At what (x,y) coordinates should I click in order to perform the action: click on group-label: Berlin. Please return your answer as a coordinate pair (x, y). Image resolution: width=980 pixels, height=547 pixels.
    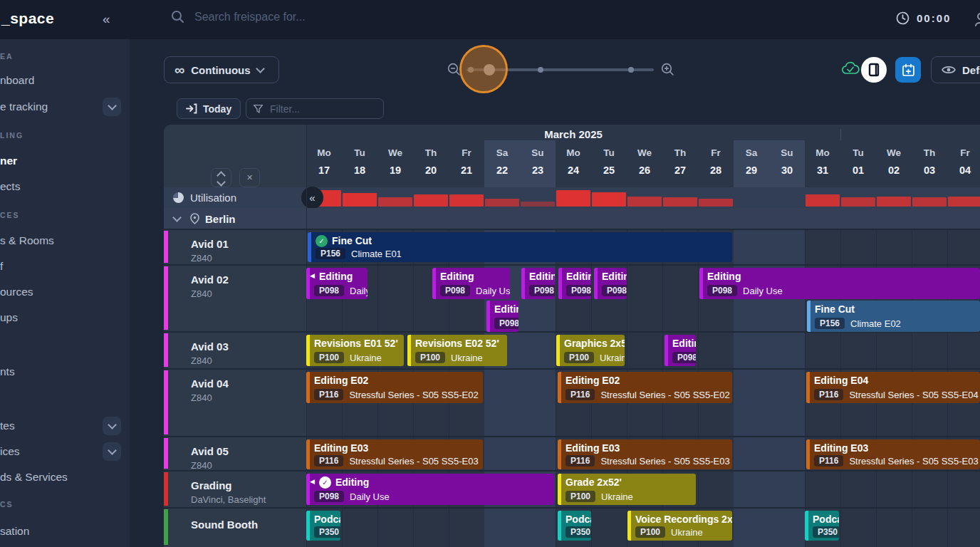
    Looking at the image, I should click on (221, 219).